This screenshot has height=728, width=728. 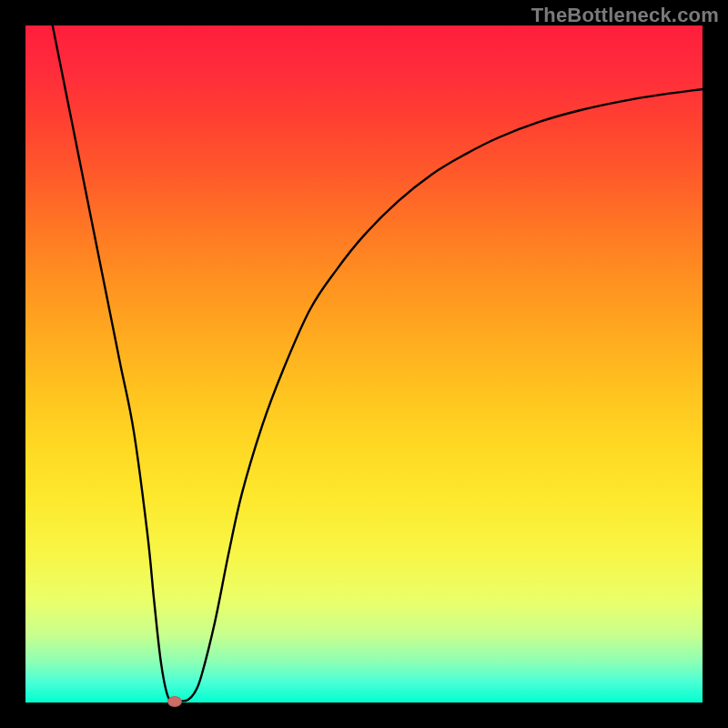 I want to click on watermark-text: TheBottleneck.com, so click(x=625, y=15).